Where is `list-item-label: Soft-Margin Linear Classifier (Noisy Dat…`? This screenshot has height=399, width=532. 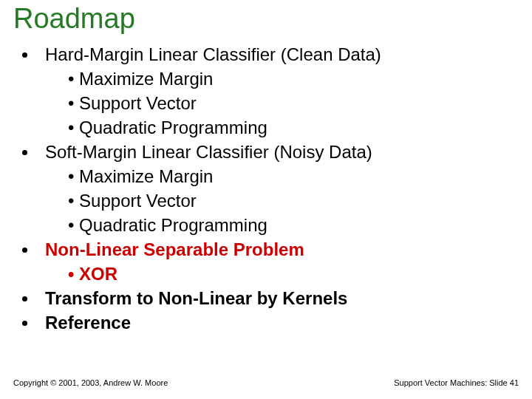 list-item-label: Soft-Margin Linear Classifier (Noisy Dat… is located at coordinates (208, 152).